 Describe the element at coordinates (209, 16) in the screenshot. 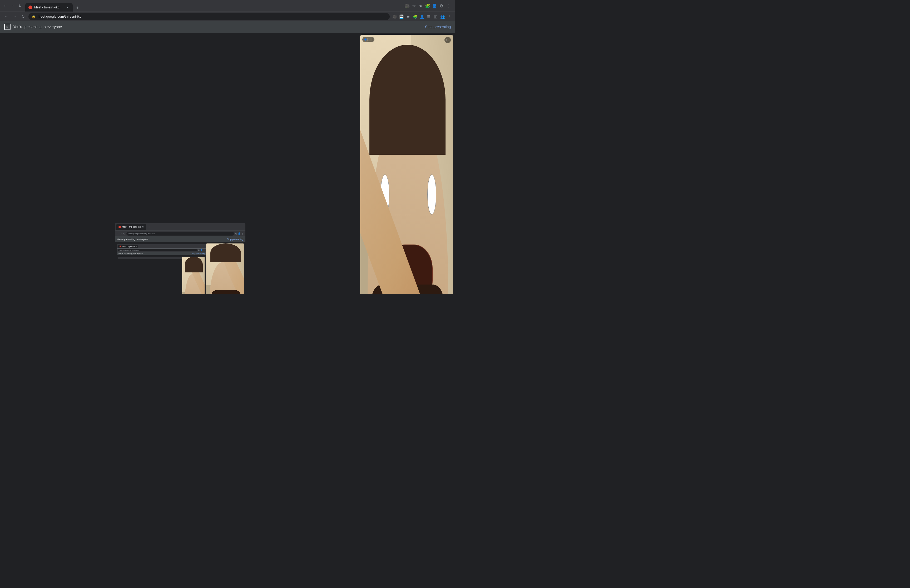

I see `address-bar: 🔒 meet.google.com/tnj-esni-ikb` at that location.